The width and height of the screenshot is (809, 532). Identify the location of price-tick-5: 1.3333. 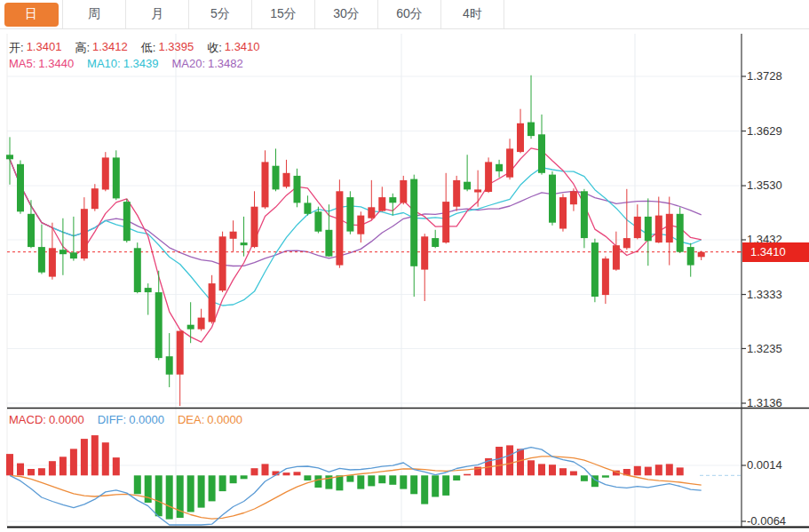
(777, 295).